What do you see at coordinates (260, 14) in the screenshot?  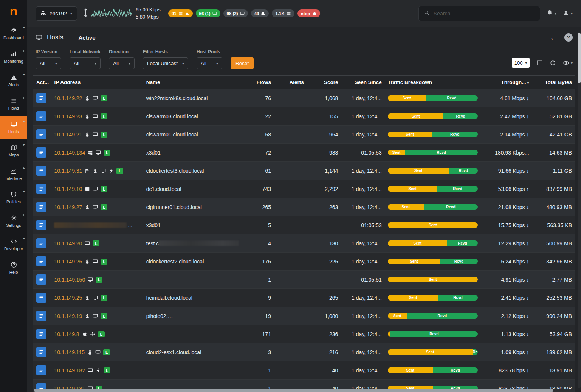 I see `devices-badge: 49` at bounding box center [260, 14].